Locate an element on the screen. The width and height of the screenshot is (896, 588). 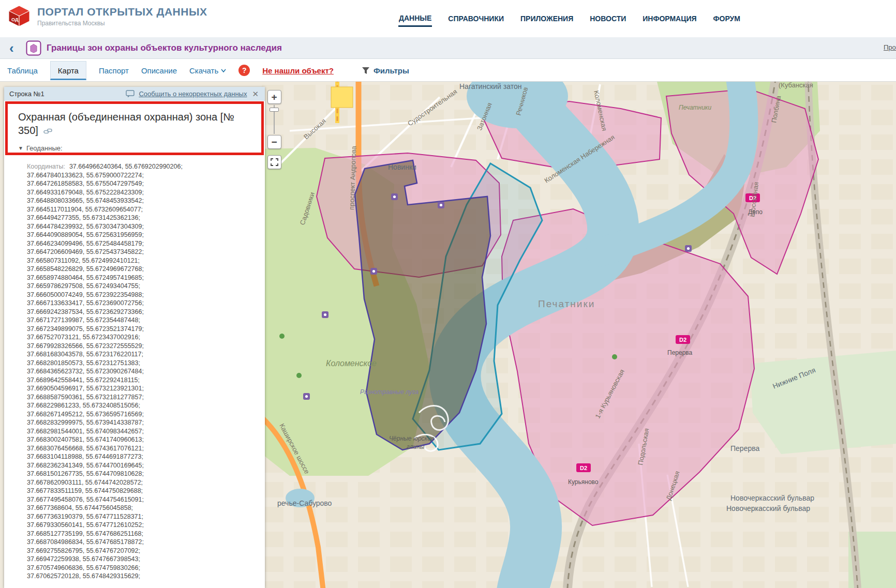
label-novinki: Новинки is located at coordinates (402, 167).